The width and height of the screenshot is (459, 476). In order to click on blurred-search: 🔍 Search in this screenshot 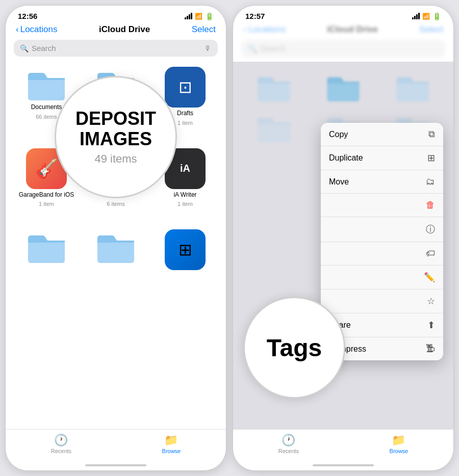, I will do `click(343, 49)`.